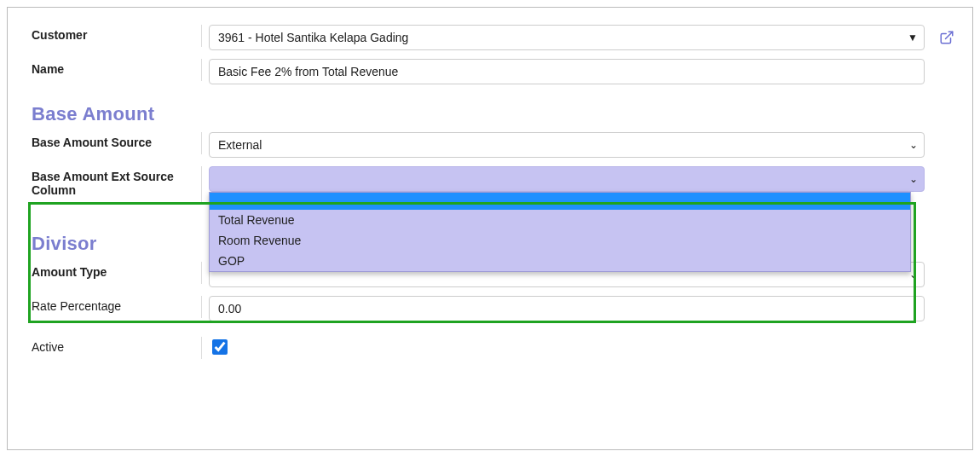 The height and width of the screenshot is (457, 980). Describe the element at coordinates (220, 347) in the screenshot. I see `active-checkbox` at that location.